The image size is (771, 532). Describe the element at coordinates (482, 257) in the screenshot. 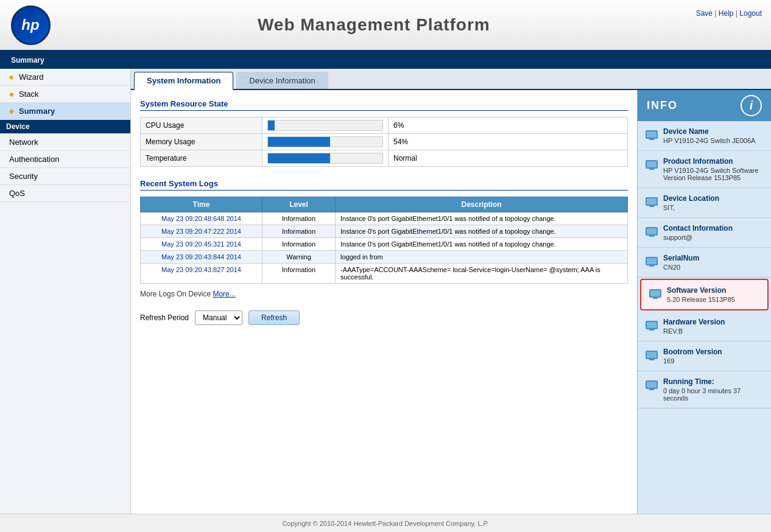

I see `log-description: logged in from` at that location.